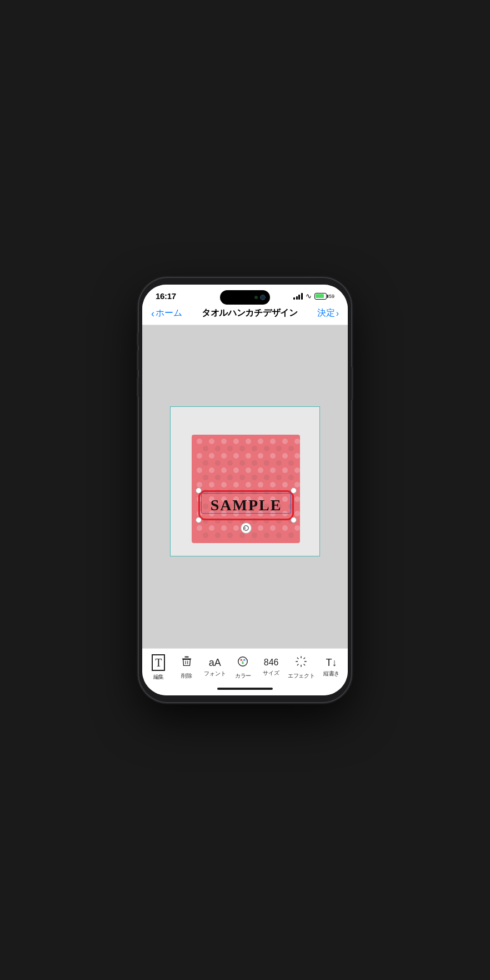  What do you see at coordinates (199, 520) in the screenshot?
I see `handle-bottom-left` at bounding box center [199, 520].